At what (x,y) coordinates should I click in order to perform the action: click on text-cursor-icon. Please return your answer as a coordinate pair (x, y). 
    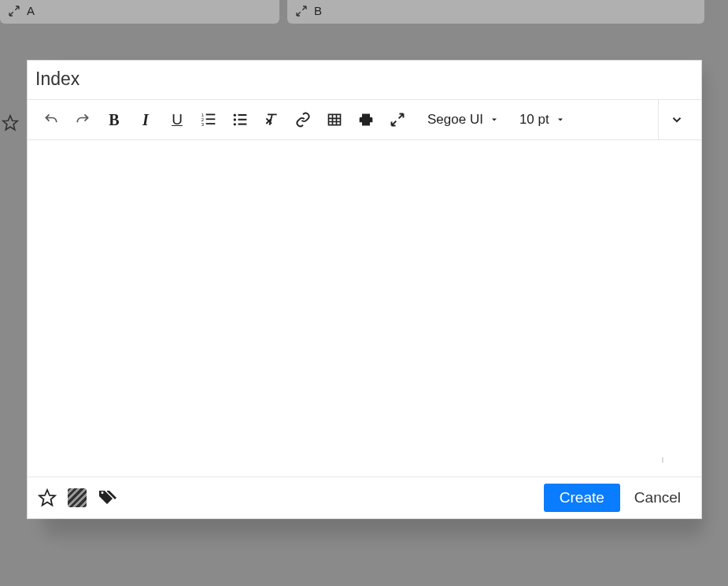
    Looking at the image, I should click on (663, 460).